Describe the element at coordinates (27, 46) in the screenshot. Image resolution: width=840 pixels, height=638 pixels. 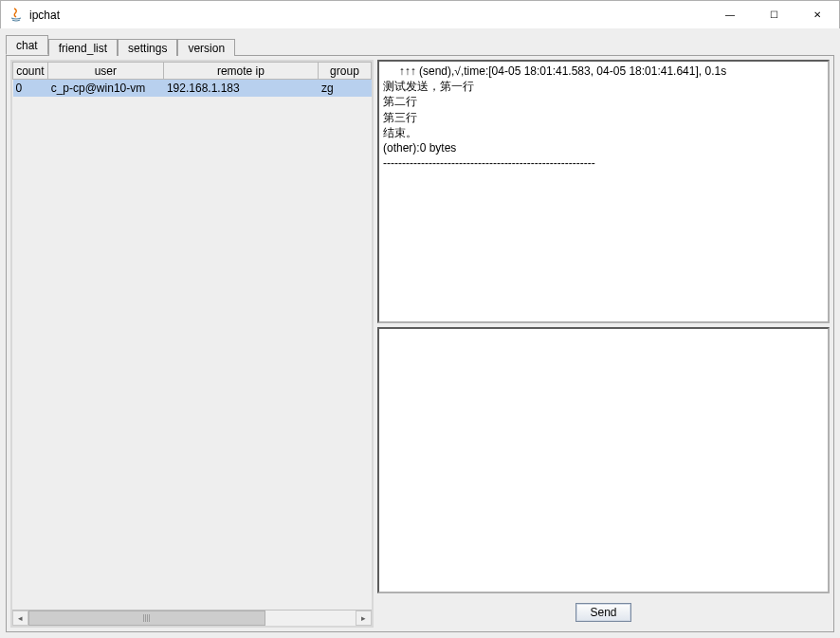
I see `tab-chat: chat` at that location.